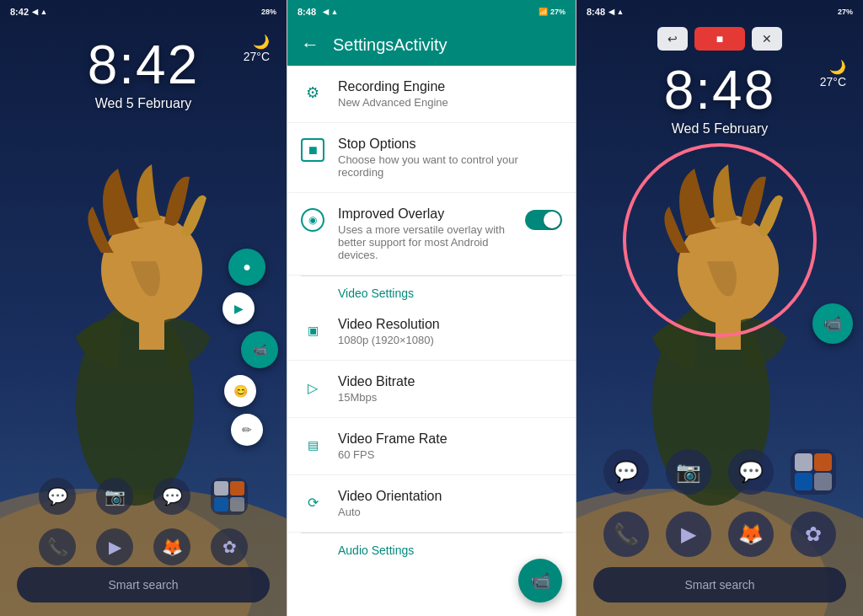  Describe the element at coordinates (751, 534) in the screenshot. I see `right-dock-firefox: 🦊` at that location.